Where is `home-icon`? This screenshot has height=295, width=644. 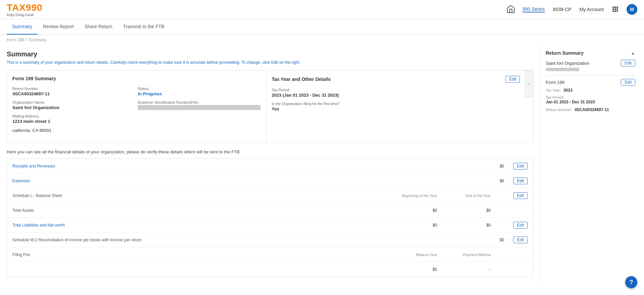
home-icon is located at coordinates (511, 9).